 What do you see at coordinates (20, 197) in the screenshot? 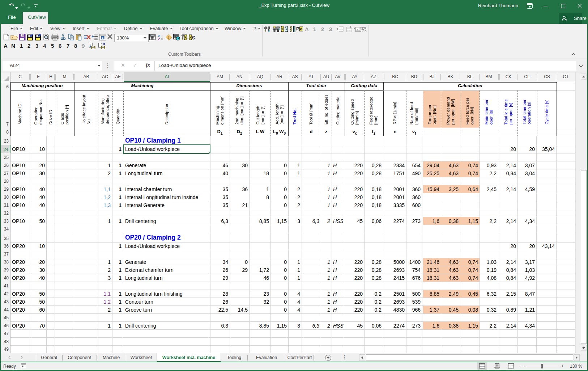
I see `cell-C30: OP10` at bounding box center [20, 197].